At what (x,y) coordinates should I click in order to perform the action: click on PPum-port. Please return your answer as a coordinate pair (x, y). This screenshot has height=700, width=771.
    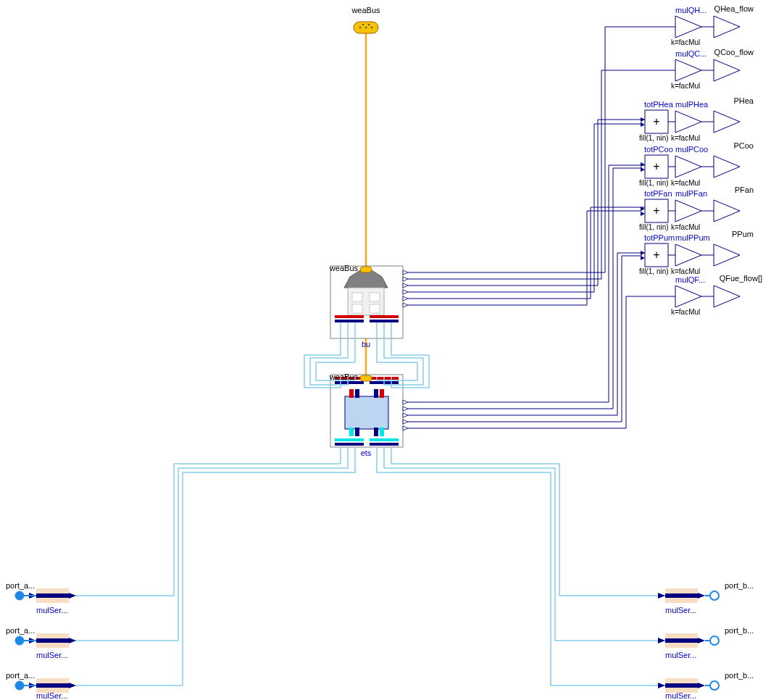
    Looking at the image, I should click on (727, 255).